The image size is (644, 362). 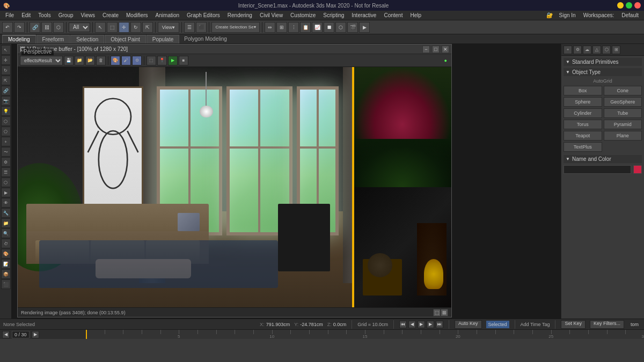 I want to click on lt-motion-btn: ▶, so click(x=6, y=193).